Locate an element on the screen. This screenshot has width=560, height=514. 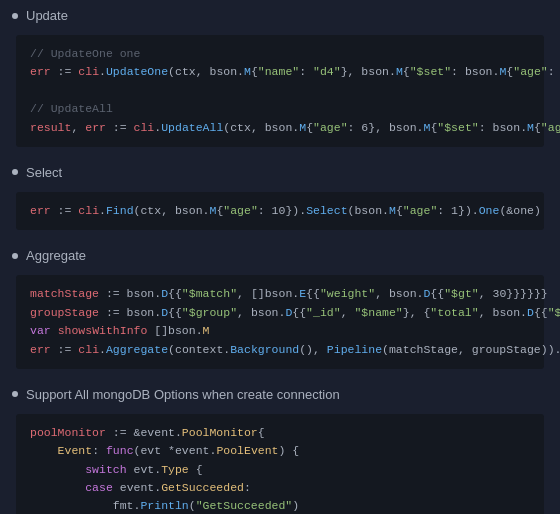
code-line: matchStage := bson.D{{"$match", []bson.E… is located at coordinates (280, 294).